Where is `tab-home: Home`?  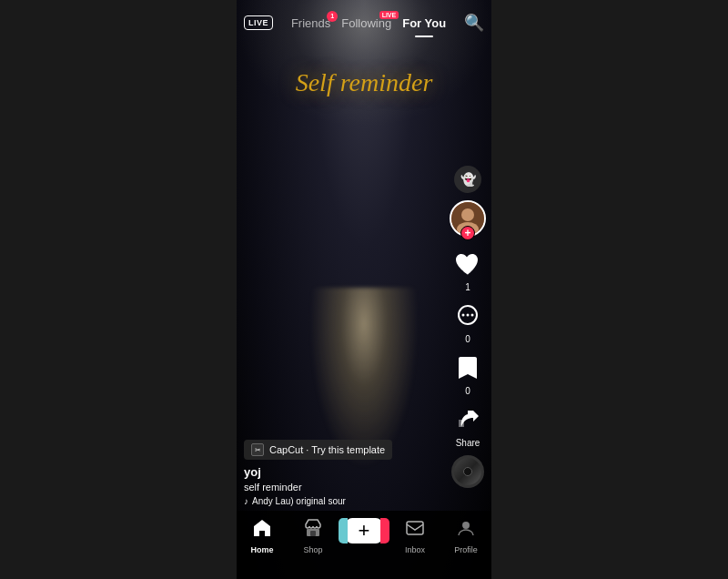 tab-home: Home is located at coordinates (262, 536).